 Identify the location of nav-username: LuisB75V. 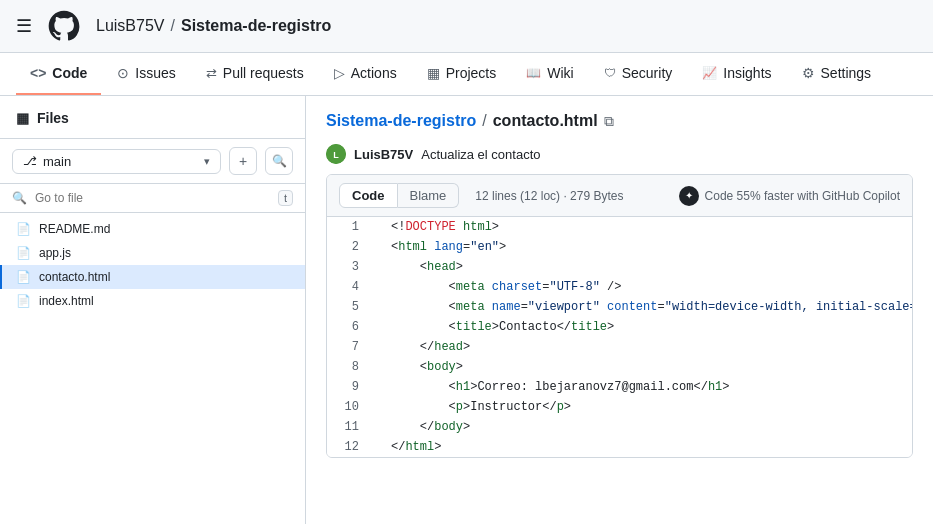
(130, 26).